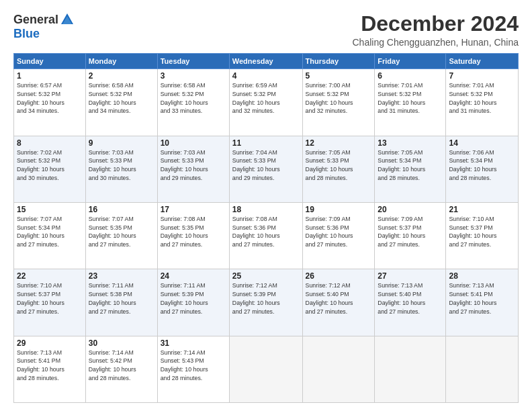 This screenshot has width=532, height=411. What do you see at coordinates (50, 62) in the screenshot?
I see `calendar-header-cell: Sunday` at bounding box center [50, 62].